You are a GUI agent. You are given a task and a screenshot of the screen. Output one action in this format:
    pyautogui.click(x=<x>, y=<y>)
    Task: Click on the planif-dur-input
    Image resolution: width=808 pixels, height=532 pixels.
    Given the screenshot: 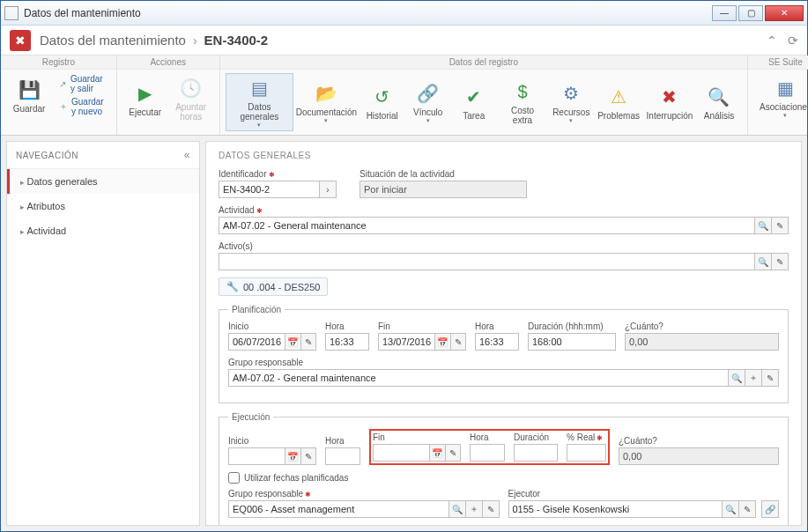 What is the action you would take?
    pyautogui.click(x=572, y=342)
    